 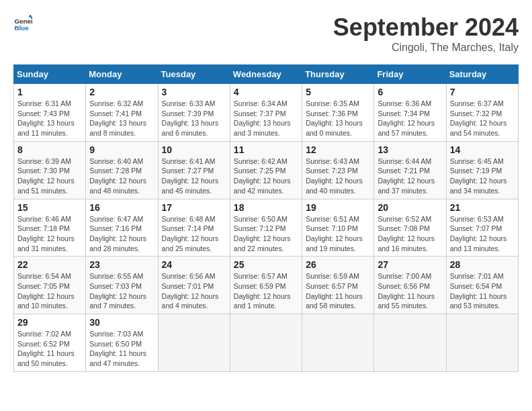 What do you see at coordinates (46, 234) in the screenshot?
I see `day-detail: Sunrise: 6:46 AMSunset: 7:18 PMDaylight:…` at bounding box center [46, 234].